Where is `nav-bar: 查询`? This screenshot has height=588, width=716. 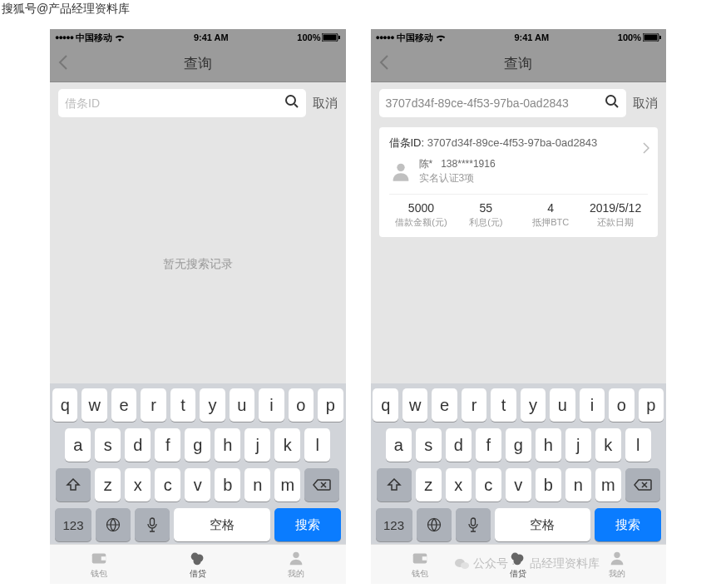 nav-bar: 查询 is located at coordinates (519, 64).